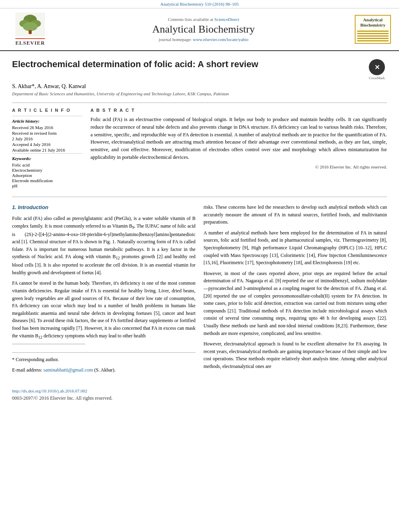 The width and height of the screenshot is (399, 532). I want to click on article-history-label: Article history:, so click(47, 120).